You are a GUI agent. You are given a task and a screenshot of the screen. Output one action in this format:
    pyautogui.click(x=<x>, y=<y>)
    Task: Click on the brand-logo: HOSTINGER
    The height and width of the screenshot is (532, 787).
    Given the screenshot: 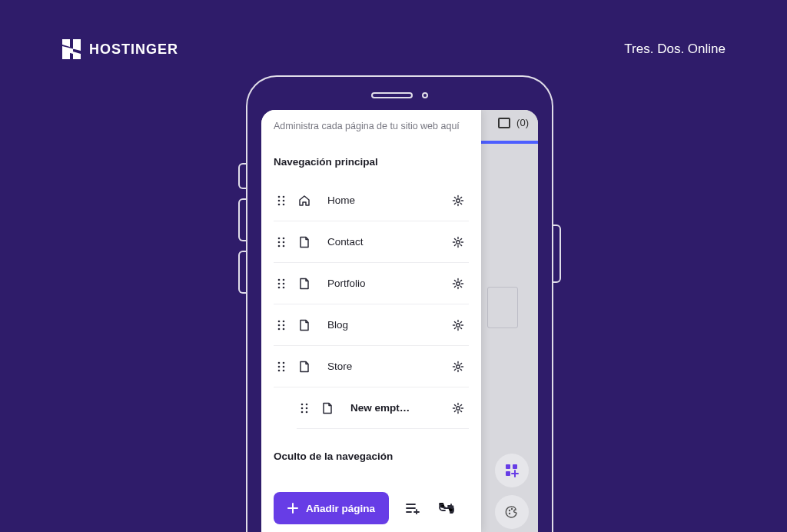 What is the action you would take?
    pyautogui.click(x=120, y=49)
    